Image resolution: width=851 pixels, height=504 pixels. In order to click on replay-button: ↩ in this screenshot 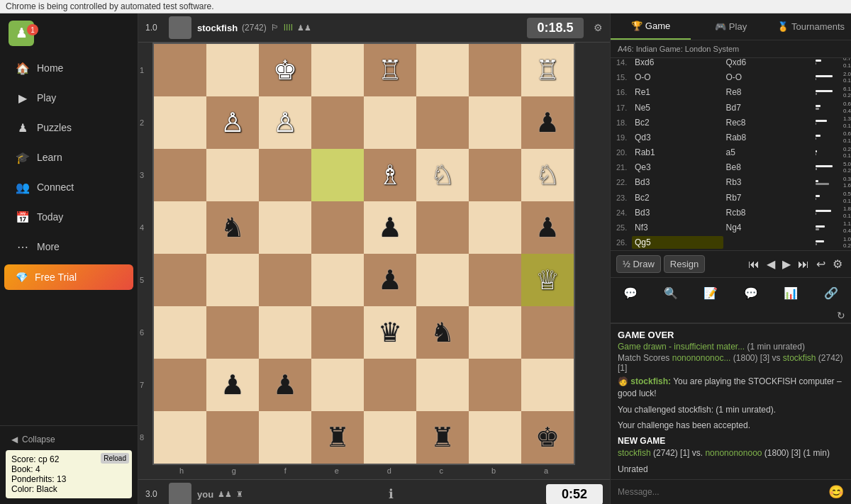, I will do `click(821, 264)`.